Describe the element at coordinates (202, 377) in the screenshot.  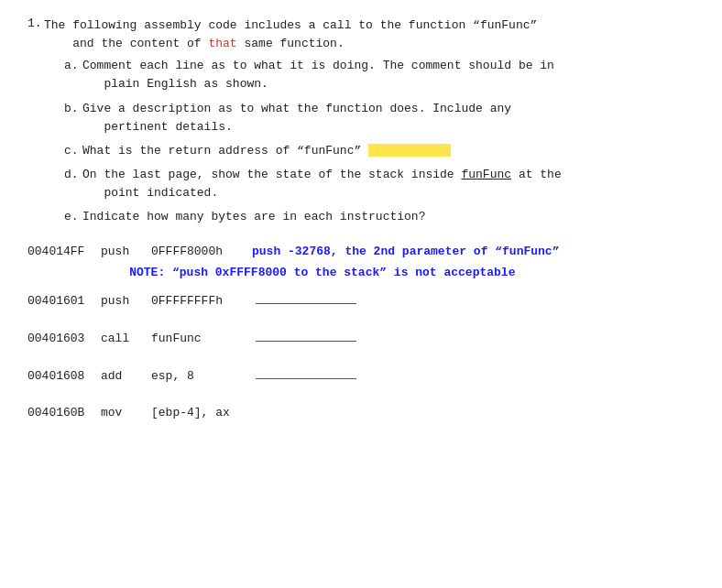
I see `asm-operand-4: esp, 8` at that location.